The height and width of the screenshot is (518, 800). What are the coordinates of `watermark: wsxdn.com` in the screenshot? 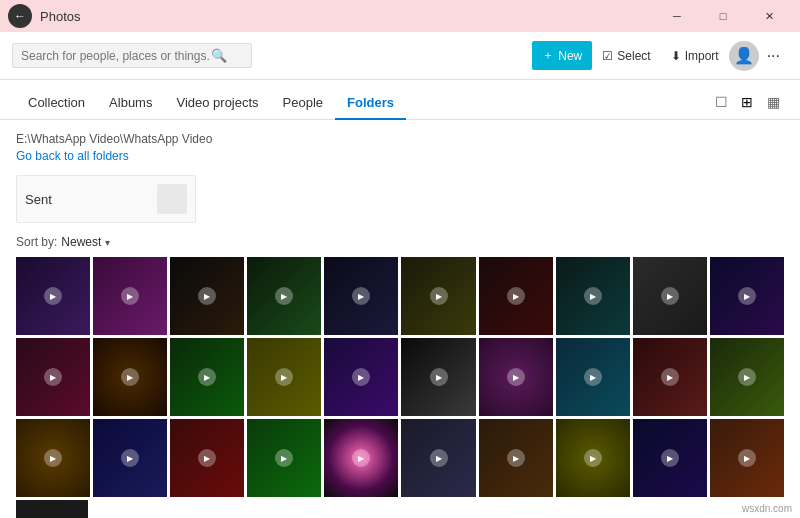 It's located at (767, 508).